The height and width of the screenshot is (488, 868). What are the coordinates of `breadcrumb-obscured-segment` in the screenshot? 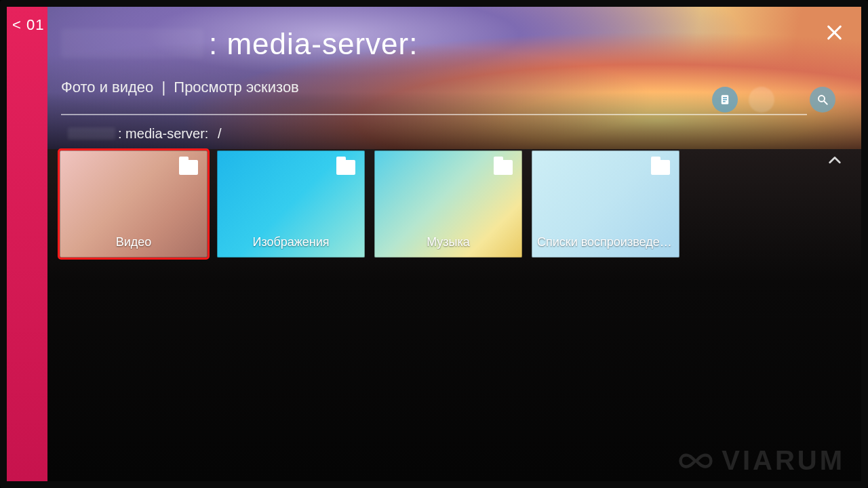 It's located at (92, 134).